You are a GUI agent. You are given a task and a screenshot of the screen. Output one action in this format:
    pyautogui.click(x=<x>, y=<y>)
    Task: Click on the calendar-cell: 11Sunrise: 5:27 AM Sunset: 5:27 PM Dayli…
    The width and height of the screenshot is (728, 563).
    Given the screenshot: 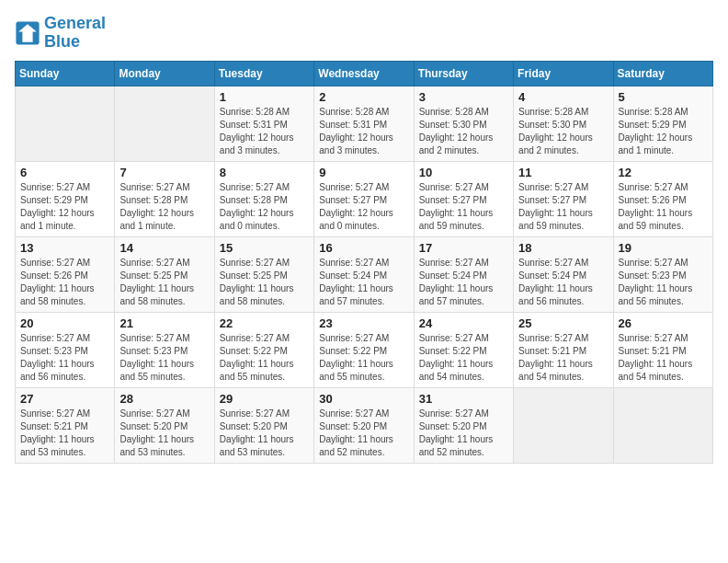 What is the action you would take?
    pyautogui.click(x=563, y=199)
    